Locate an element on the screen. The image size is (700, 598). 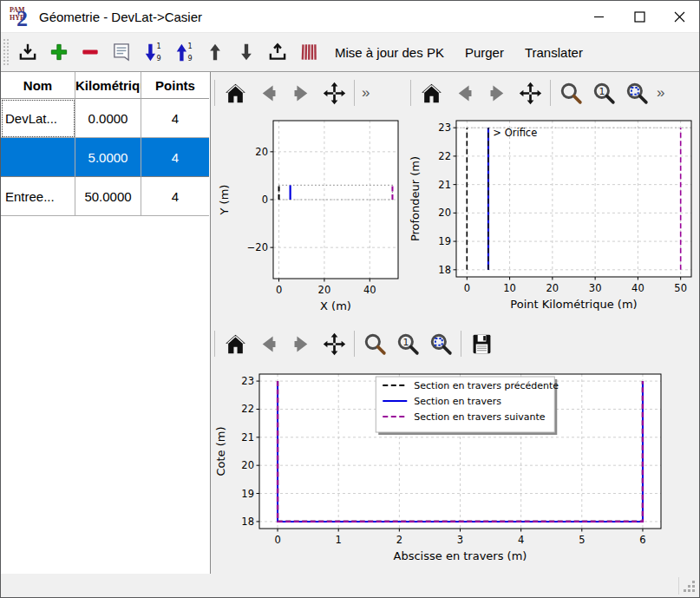
close-button is located at coordinates (679, 16).